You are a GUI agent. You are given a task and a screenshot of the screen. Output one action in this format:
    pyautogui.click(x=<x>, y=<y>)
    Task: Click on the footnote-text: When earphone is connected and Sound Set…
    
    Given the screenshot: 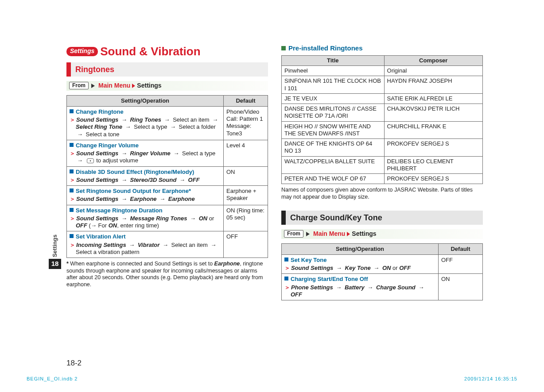 What is the action you would take?
    pyautogui.click(x=165, y=274)
    